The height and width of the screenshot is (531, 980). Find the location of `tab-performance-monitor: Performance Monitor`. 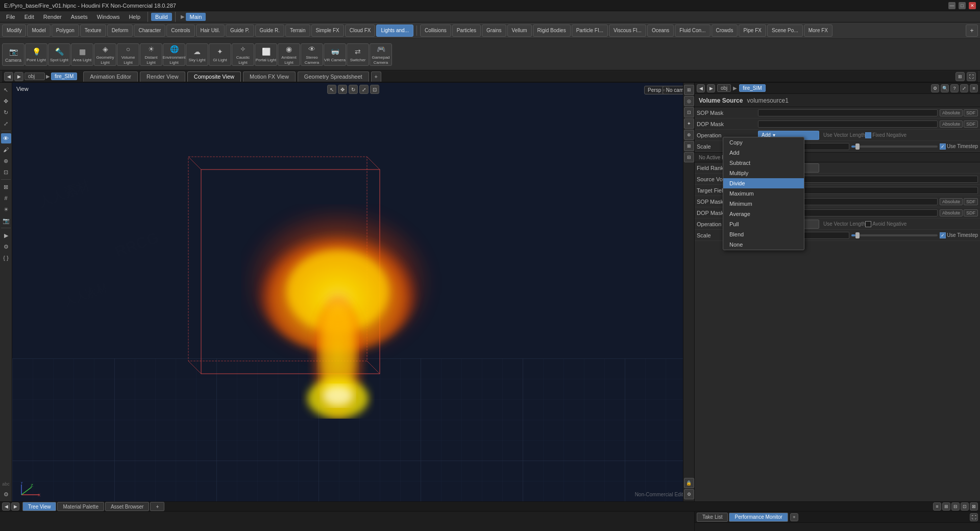

tab-performance-monitor: Performance Monitor is located at coordinates (758, 517).